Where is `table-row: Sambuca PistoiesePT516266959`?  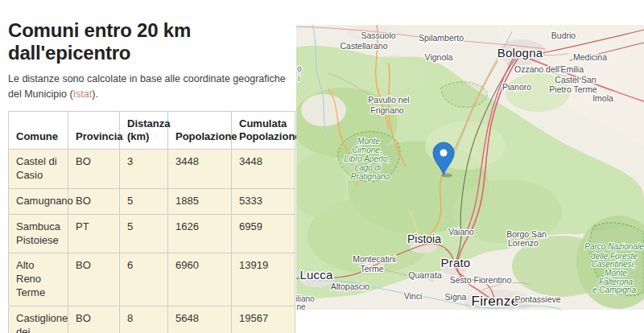 table-row: Sambuca PistoiesePT516266959 is located at coordinates (152, 233).